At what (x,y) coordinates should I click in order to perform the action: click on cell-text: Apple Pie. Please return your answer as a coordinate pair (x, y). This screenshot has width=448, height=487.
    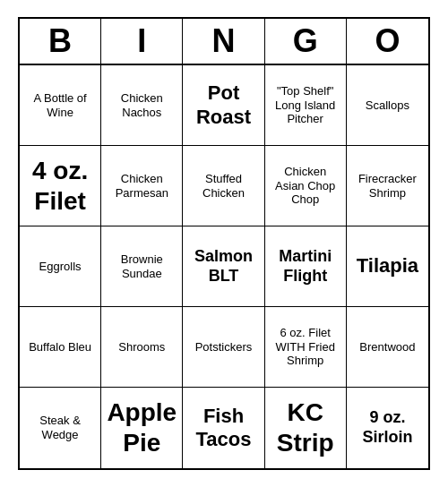
    Looking at the image, I should click on (142, 428).